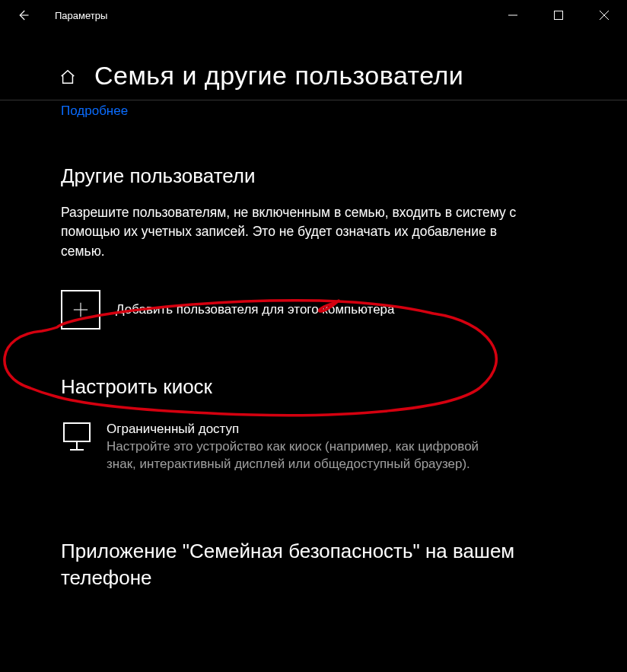 The width and height of the screenshot is (627, 672). Describe the element at coordinates (314, 310) in the screenshot. I see `add-user-button: Добавить пользователя для этого компьюте…` at that location.